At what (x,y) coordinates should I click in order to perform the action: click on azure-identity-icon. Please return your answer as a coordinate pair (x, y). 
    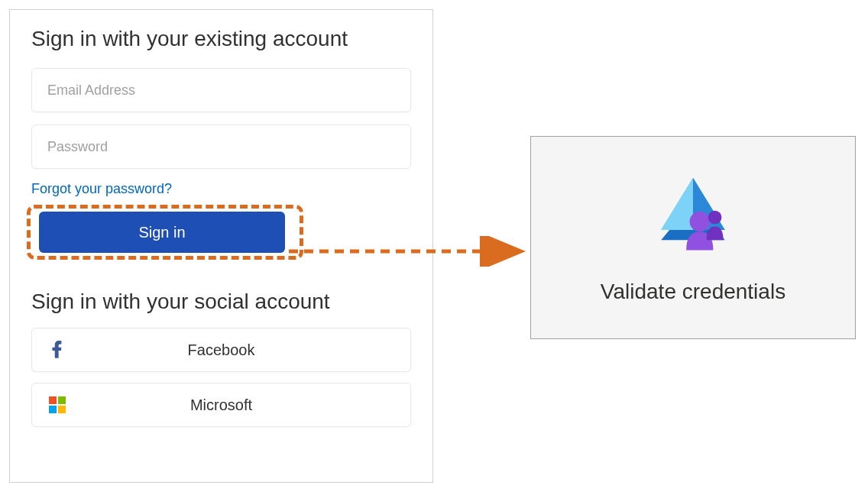
    Looking at the image, I should click on (693, 215).